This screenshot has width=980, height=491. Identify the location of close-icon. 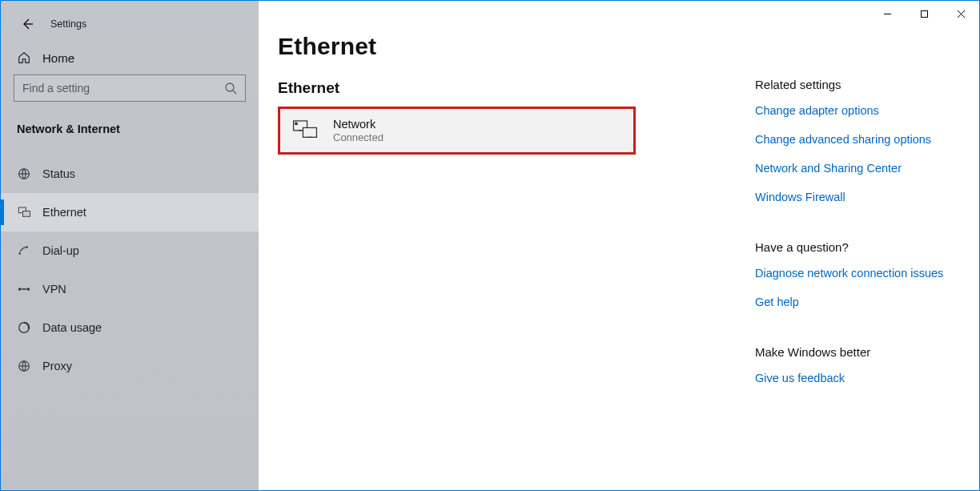
(961, 14).